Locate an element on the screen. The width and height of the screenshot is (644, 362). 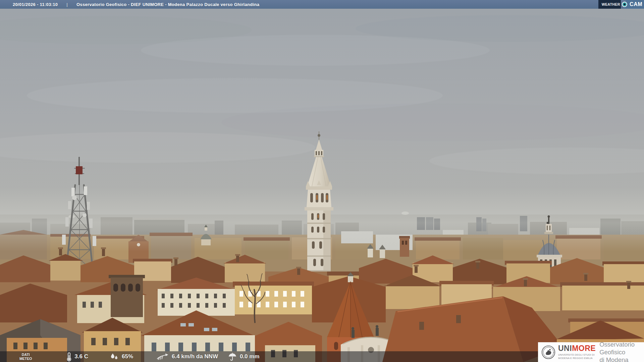
university-line1: UNIVERSITÀ DEGLI STUDI DI is located at coordinates (577, 355).